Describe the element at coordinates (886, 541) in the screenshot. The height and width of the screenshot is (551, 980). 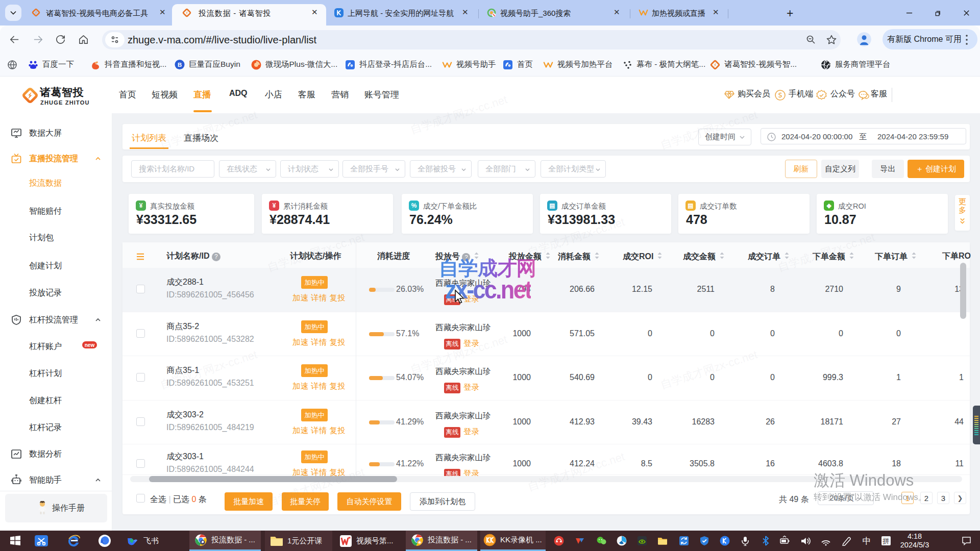
I see `svg-text: 拼` at that location.